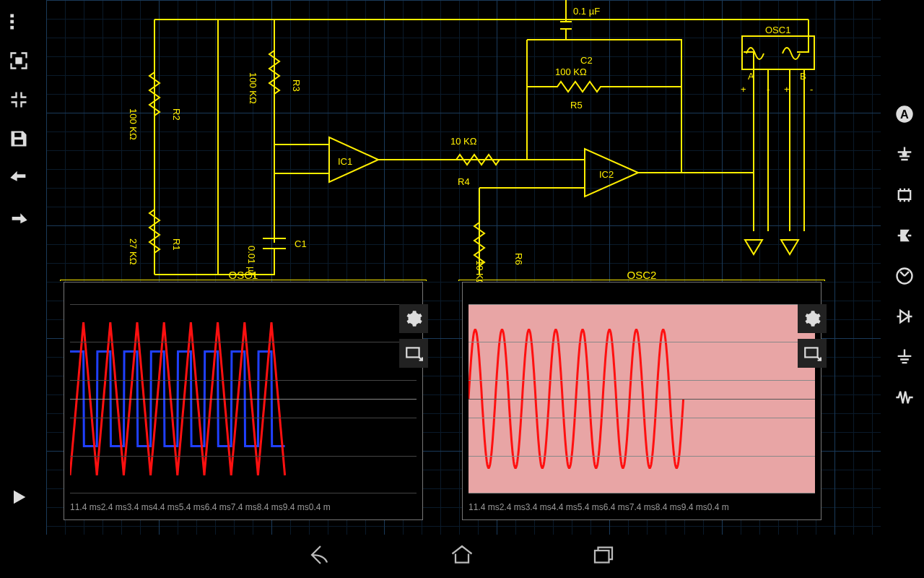 The width and height of the screenshot is (924, 578). I want to click on signal-tool, so click(905, 397).